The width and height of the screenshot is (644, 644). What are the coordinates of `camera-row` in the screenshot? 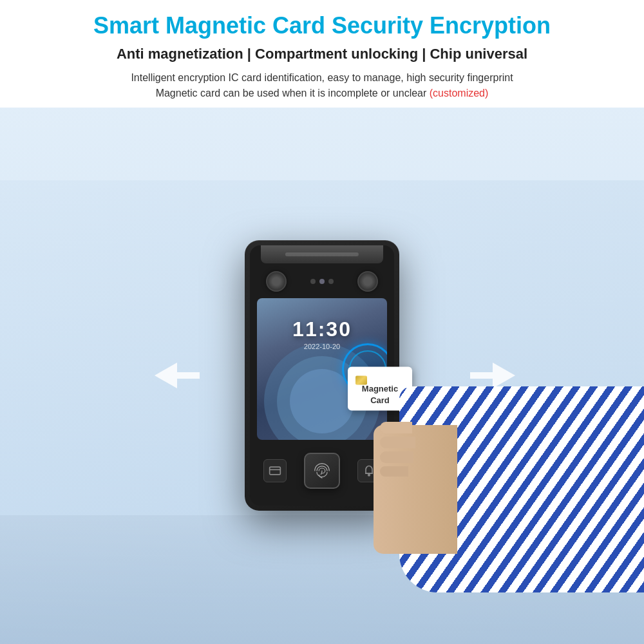 It's located at (322, 281).